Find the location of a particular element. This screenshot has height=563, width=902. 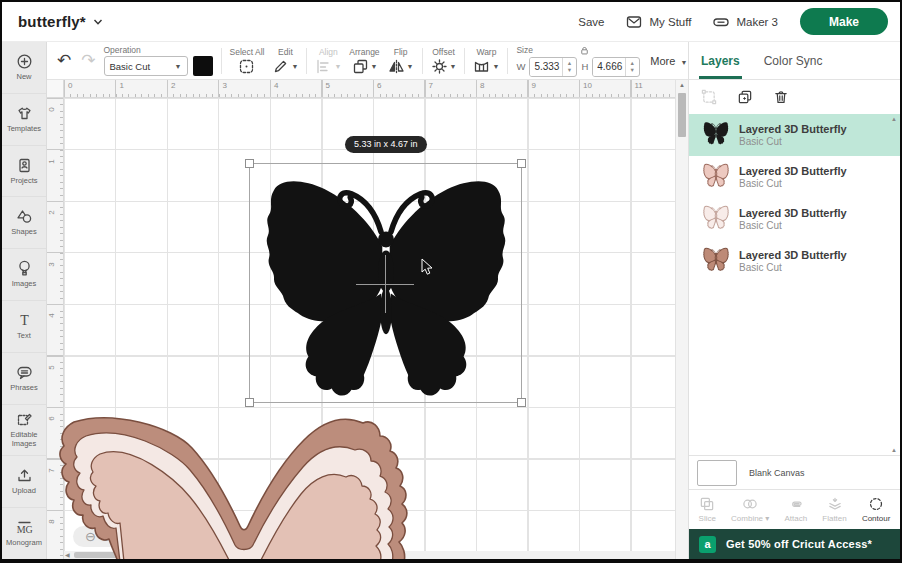

width-input is located at coordinates (546, 67).